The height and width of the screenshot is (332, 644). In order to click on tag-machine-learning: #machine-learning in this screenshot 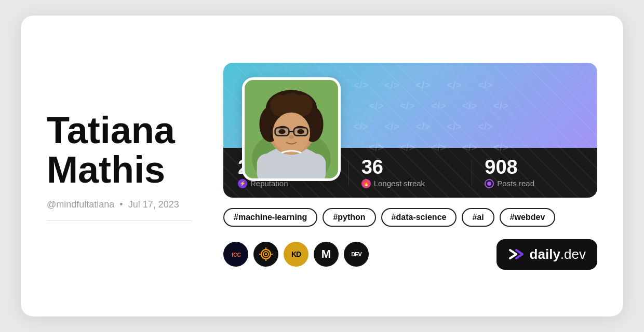, I will do `click(270, 217)`.